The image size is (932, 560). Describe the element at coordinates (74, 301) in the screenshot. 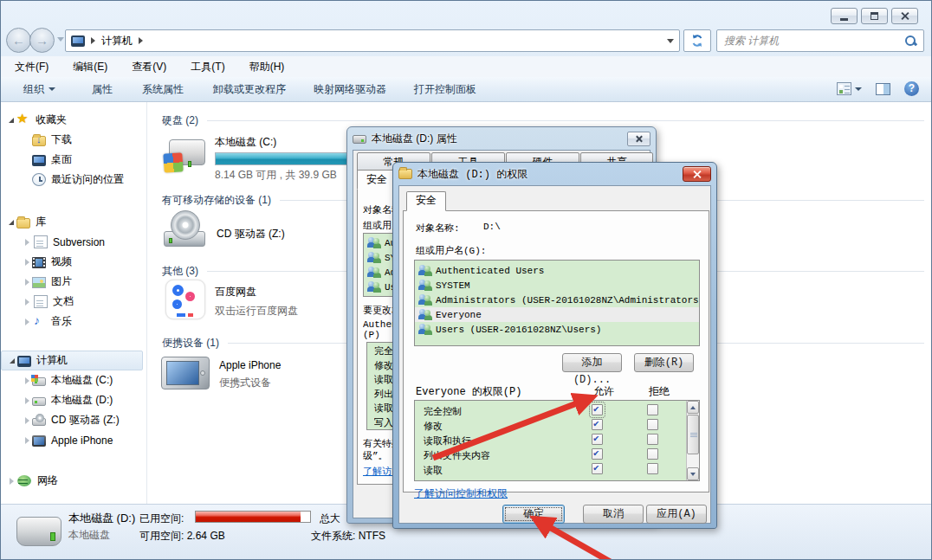

I see `sidebar-item-documents: 文档` at that location.